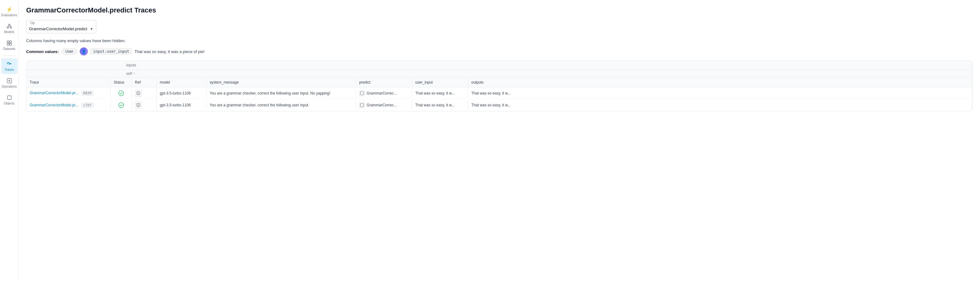 This screenshot has height=282, width=980. I want to click on sidebar-item-traces: Traces, so click(9, 66).